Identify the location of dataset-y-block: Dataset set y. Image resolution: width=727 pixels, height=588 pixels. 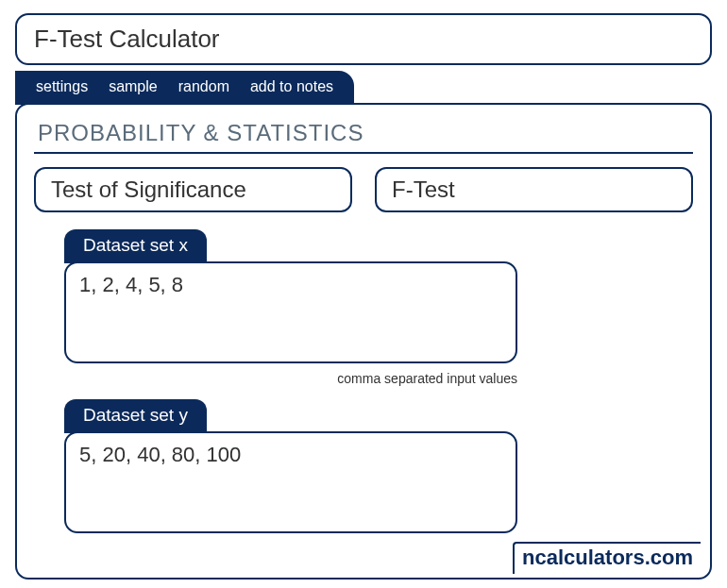
(291, 468).